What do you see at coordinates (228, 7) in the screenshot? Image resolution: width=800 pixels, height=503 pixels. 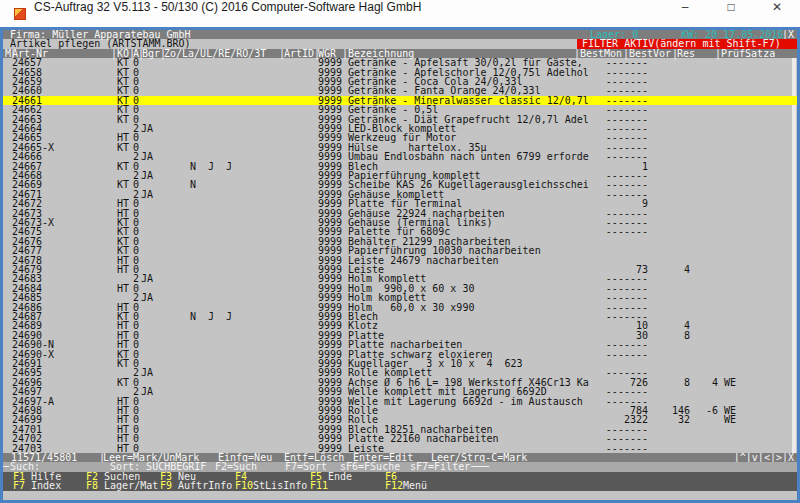 I see `window-title: CS-Auftrag 32 V5.113 - 50/130 (C) 2016 C…` at bounding box center [228, 7].